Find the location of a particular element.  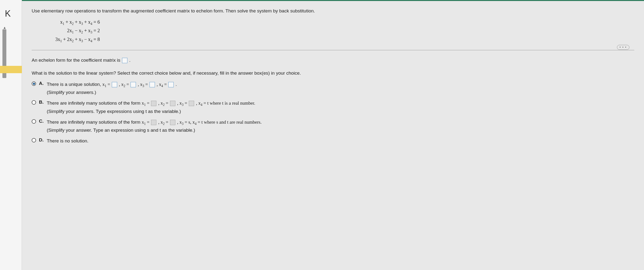

radio-d is located at coordinates (34, 140).